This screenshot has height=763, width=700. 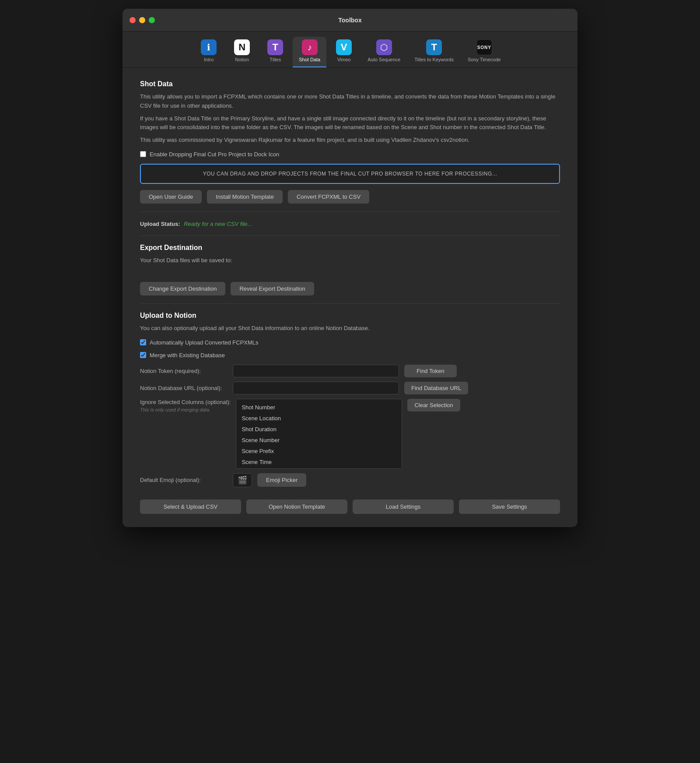 I want to click on find-token-button: Find Token, so click(x=430, y=371).